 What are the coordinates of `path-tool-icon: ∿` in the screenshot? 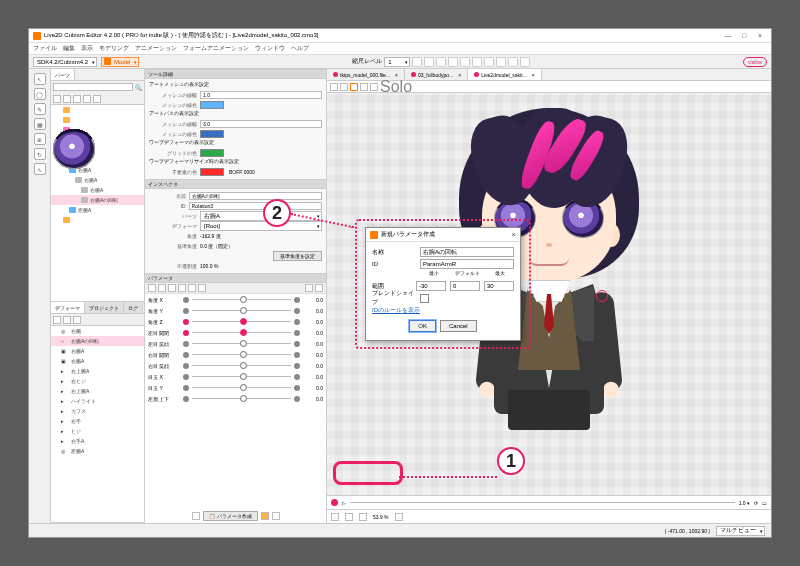 It's located at (40, 169).